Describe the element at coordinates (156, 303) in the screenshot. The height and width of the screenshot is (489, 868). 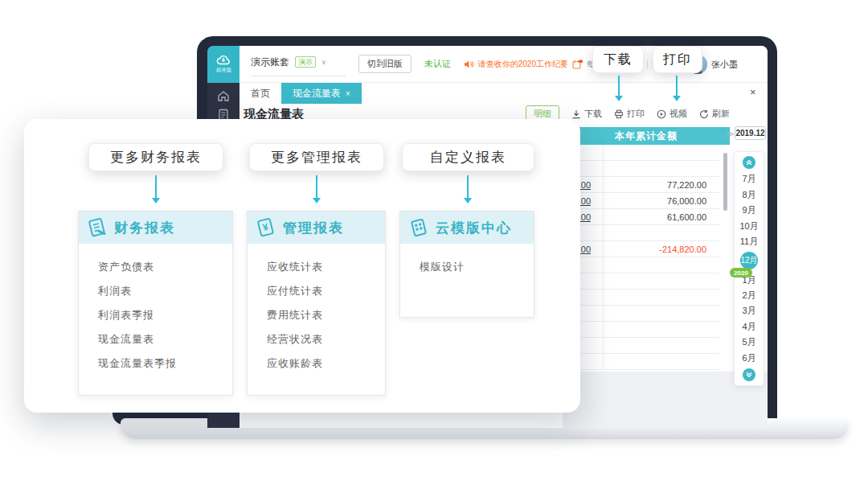
I see `finance-reports-panel: 财务报表 资产负债表 利润表 利润表季报 现金流量表 现金流量表季报` at that location.